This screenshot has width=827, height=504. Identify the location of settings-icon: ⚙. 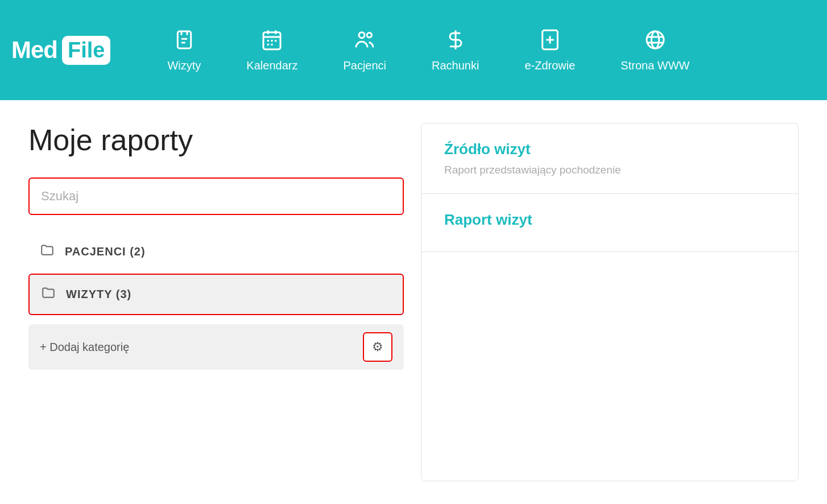
(378, 347).